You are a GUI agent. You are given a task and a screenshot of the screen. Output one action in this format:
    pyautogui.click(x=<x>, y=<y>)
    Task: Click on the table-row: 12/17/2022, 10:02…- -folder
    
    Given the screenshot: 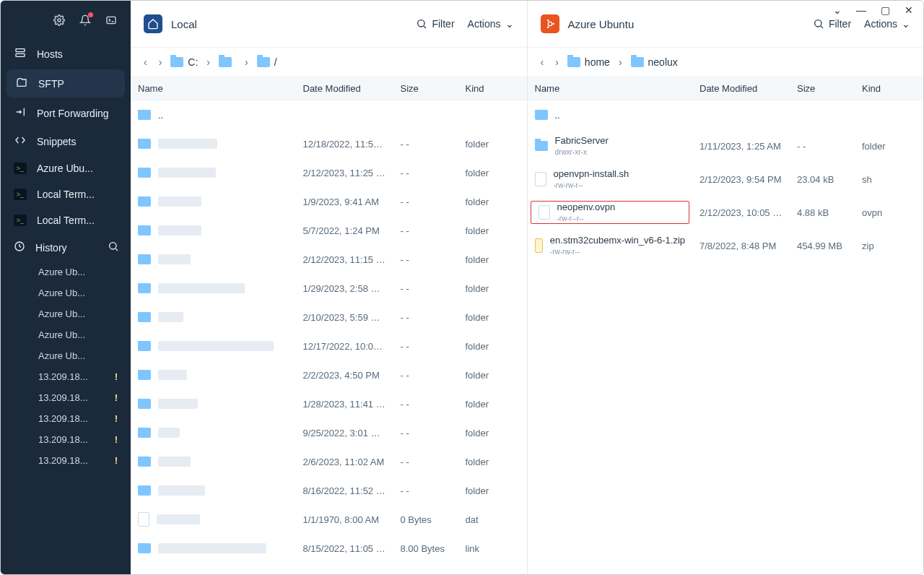 What is the action you would take?
    pyautogui.click(x=329, y=346)
    